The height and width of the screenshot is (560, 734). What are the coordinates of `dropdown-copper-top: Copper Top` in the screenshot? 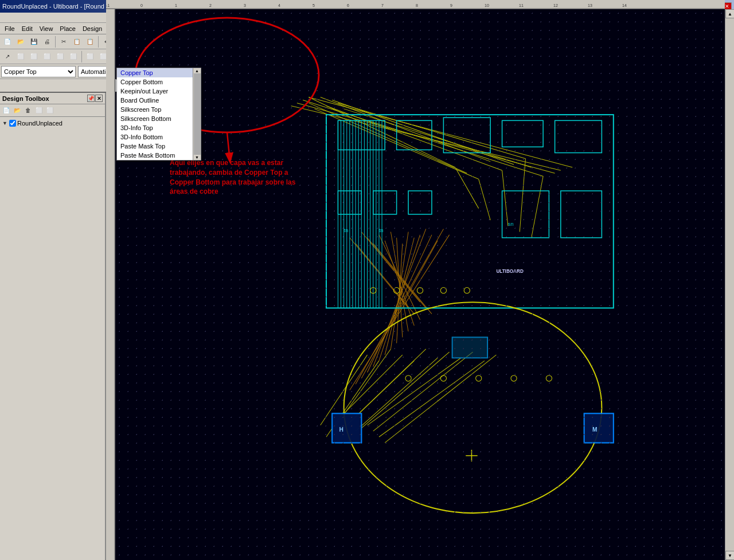 It's located at (159, 73).